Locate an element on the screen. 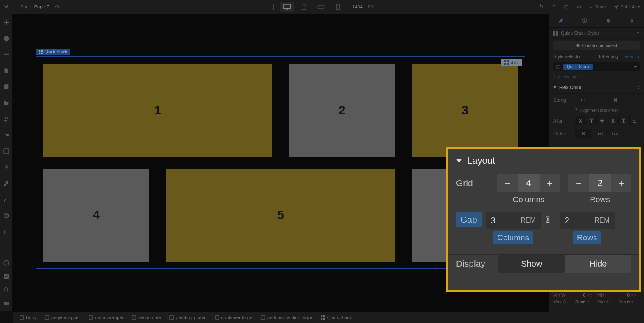  grid-dims-badge: 4×2 is located at coordinates (512, 63).